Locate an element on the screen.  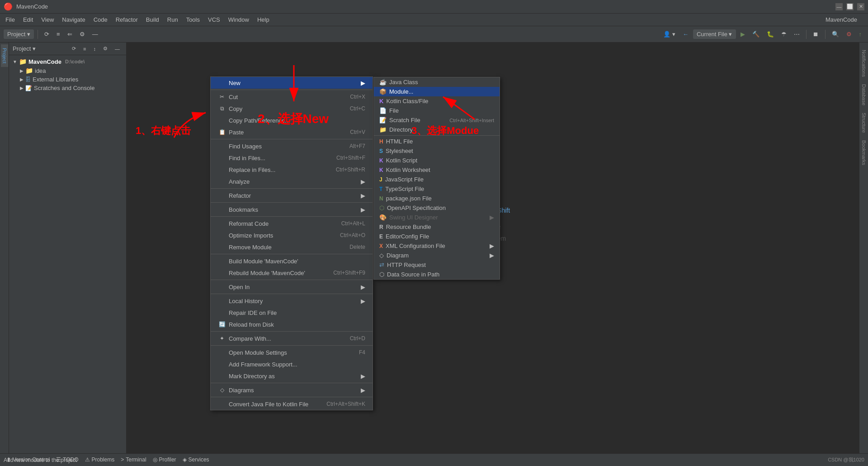
menu-item-refactor: Refactor is located at coordinates (127, 20).